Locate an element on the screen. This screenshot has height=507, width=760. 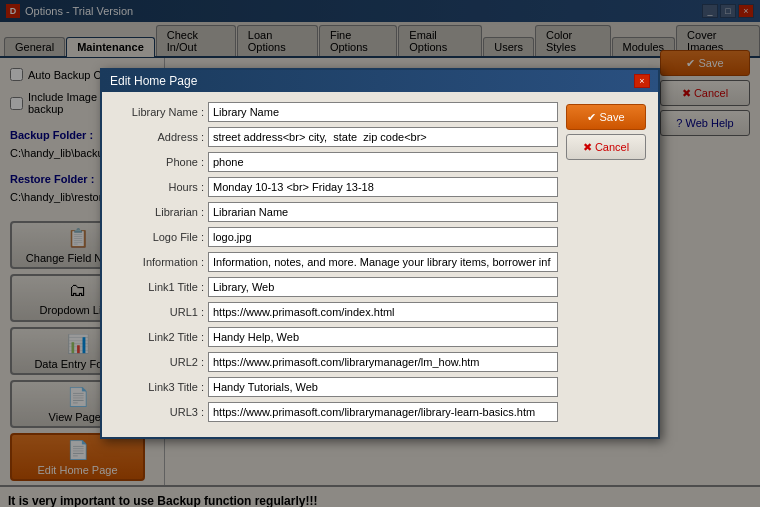
input-link3-title is located at coordinates (383, 387).